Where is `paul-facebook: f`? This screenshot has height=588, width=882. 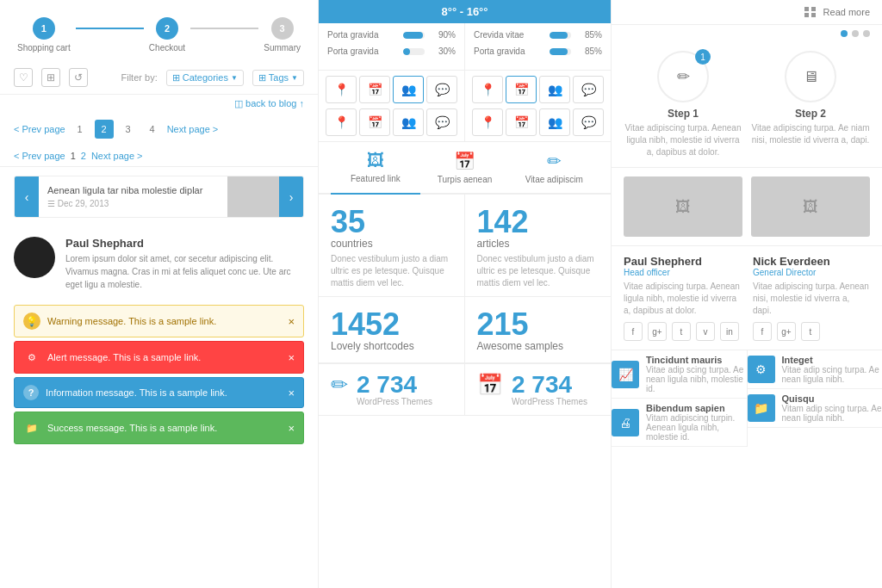
paul-facebook: f is located at coordinates (633, 331).